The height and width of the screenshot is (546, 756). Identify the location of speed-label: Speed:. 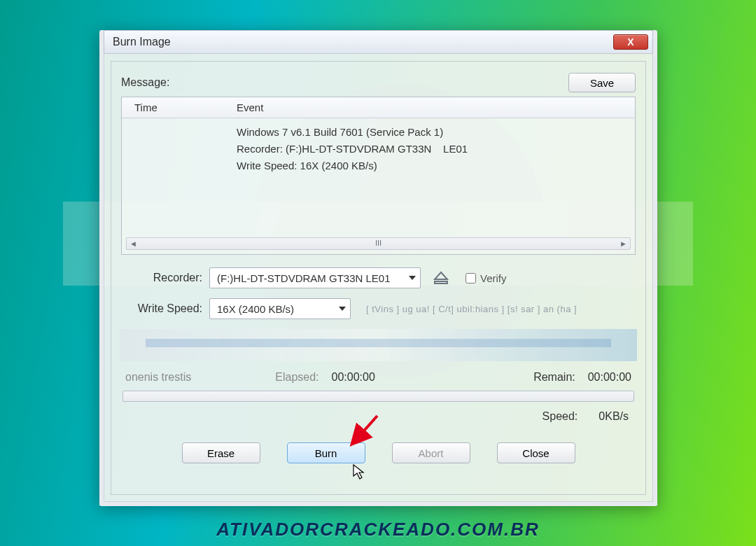
(560, 416).